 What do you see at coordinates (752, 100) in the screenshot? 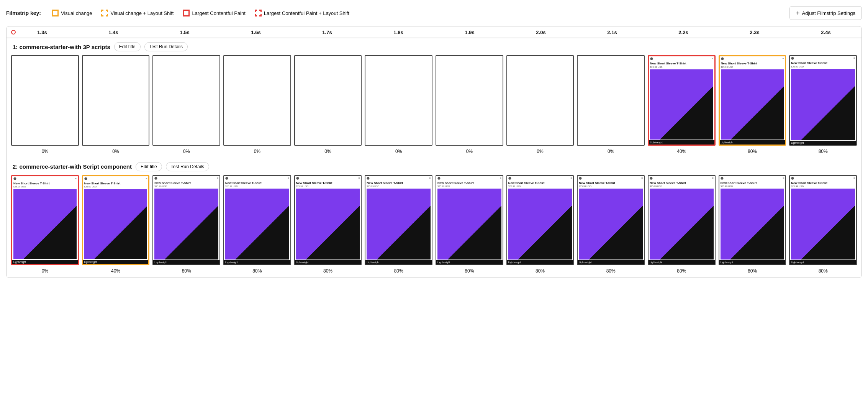
I see `frame-thumbnail-s1-f11: ⬤ ≡ New Short Sleeve T-Shirt $25.99 USD …` at bounding box center [752, 100].